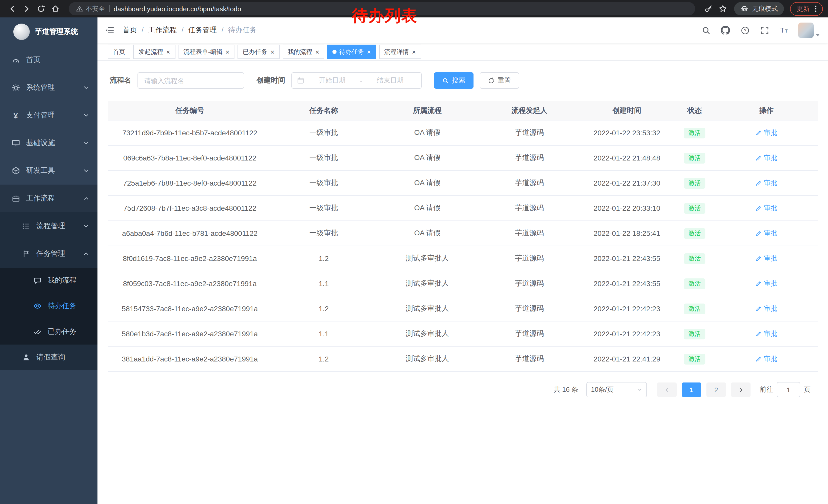 This screenshot has height=504, width=828. I want to click on sidebar-item-label: 支付管理, so click(40, 116).